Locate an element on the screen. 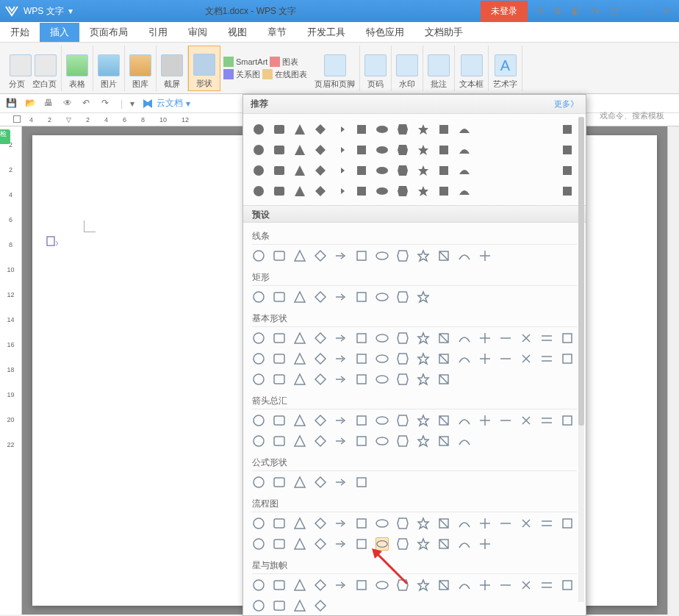  check-button: 检 is located at coordinates (5, 137).